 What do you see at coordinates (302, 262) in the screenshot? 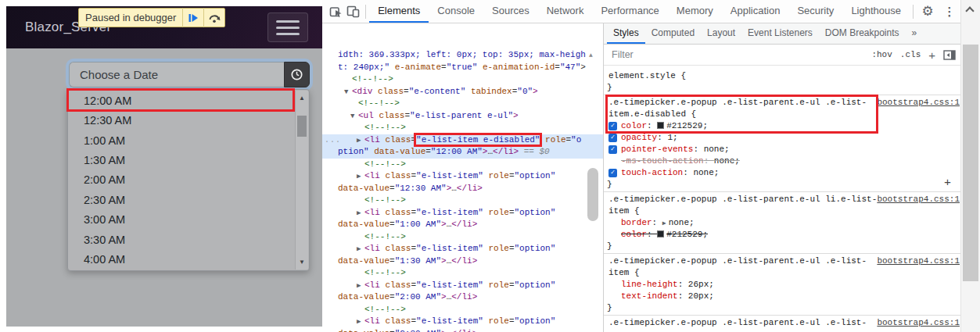
I see `scroll-down-icon: ▼` at bounding box center [302, 262].